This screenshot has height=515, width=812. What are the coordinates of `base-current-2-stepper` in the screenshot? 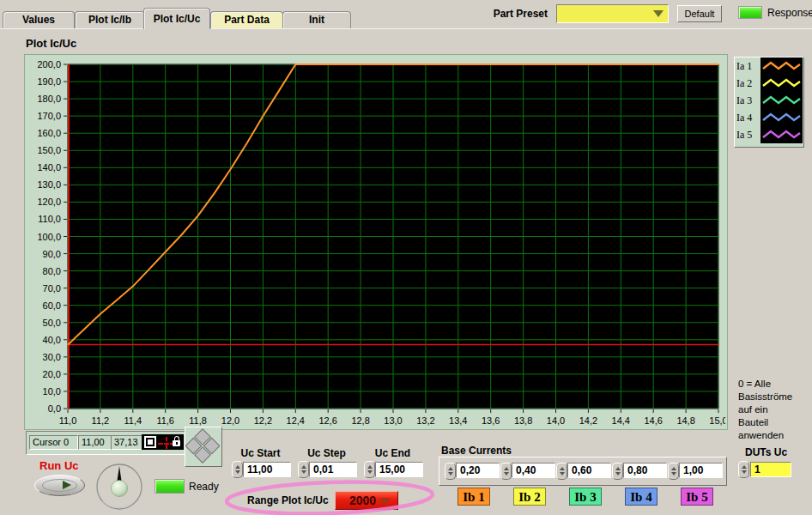 It's located at (506, 471).